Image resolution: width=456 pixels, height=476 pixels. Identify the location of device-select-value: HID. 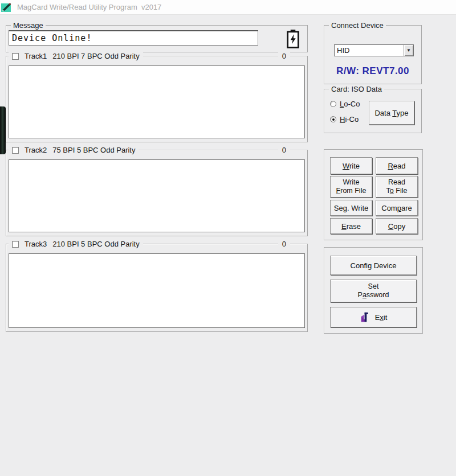
(369, 50).